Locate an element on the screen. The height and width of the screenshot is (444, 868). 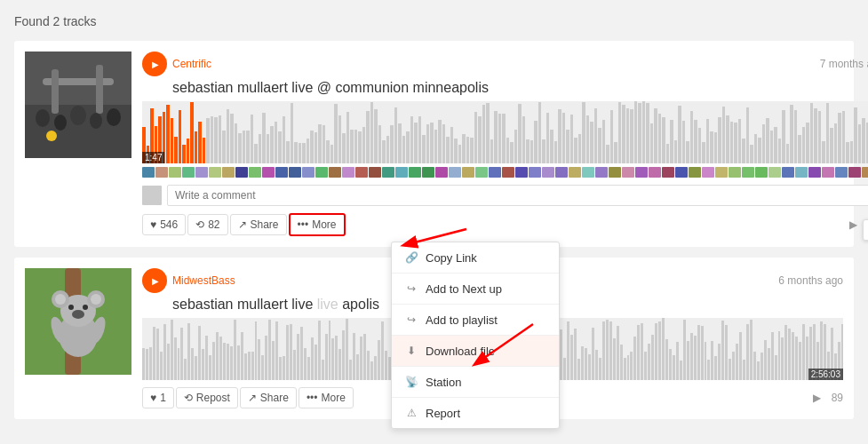
dropdown-station: 📡 Station Download this track is located at coordinates (475, 382).